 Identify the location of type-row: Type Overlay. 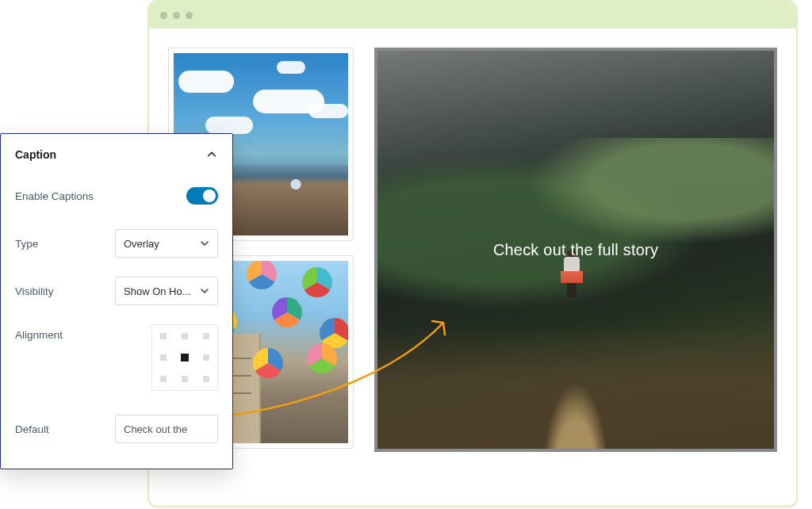
(117, 243).